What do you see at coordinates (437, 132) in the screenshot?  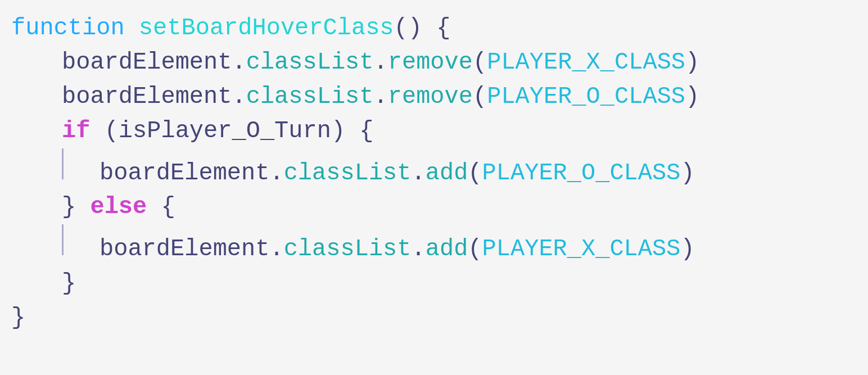 I see `code-line-4: if ( isPlayer_O_Turn ) {` at bounding box center [437, 132].